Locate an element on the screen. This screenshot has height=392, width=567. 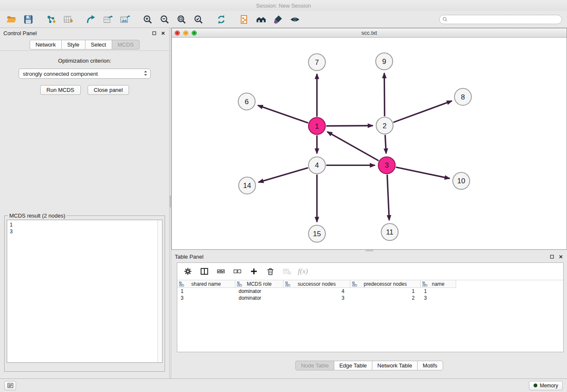
window-minimize-button is located at coordinates (186, 33).